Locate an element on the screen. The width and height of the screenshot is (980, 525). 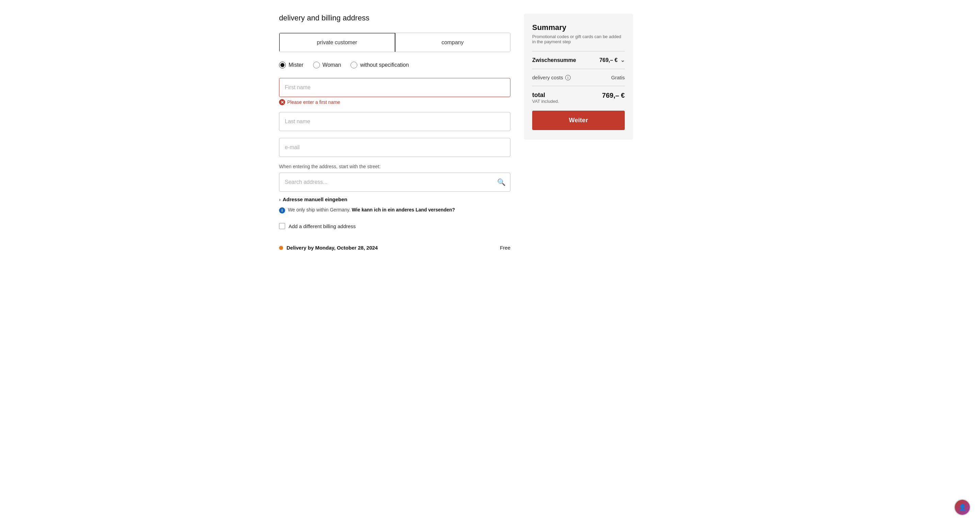
first-name-error: ✕ Please enter a first name is located at coordinates (395, 102).